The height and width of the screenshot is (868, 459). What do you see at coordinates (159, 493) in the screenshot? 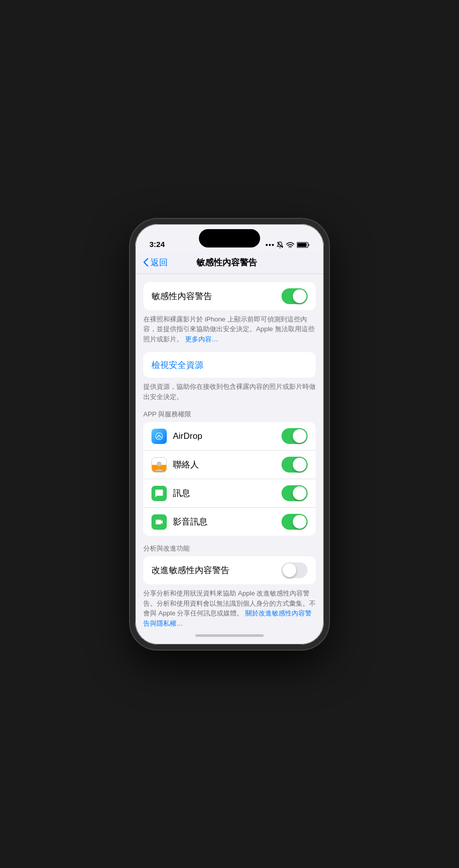
I see `messages-icon` at bounding box center [159, 493].